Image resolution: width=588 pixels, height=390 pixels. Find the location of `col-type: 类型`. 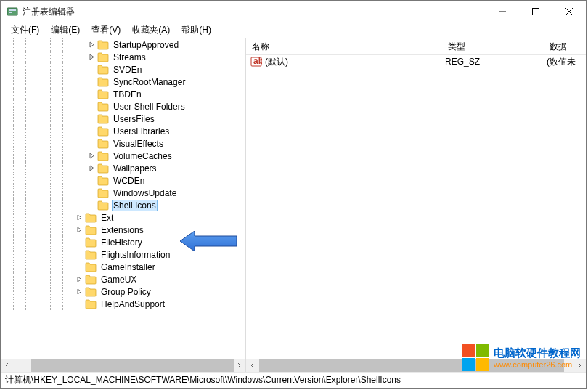

col-type: 类型 is located at coordinates (493, 46).